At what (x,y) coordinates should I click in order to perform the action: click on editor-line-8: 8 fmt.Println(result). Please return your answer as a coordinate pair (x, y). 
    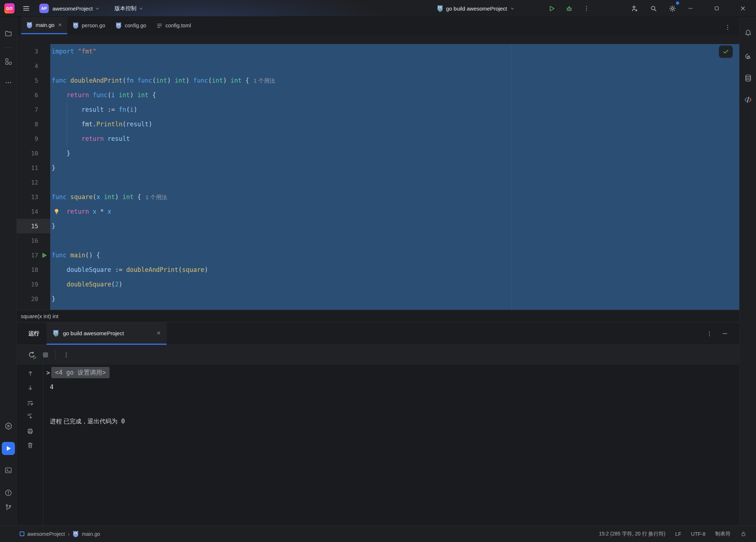
    Looking at the image, I should click on (378, 124).